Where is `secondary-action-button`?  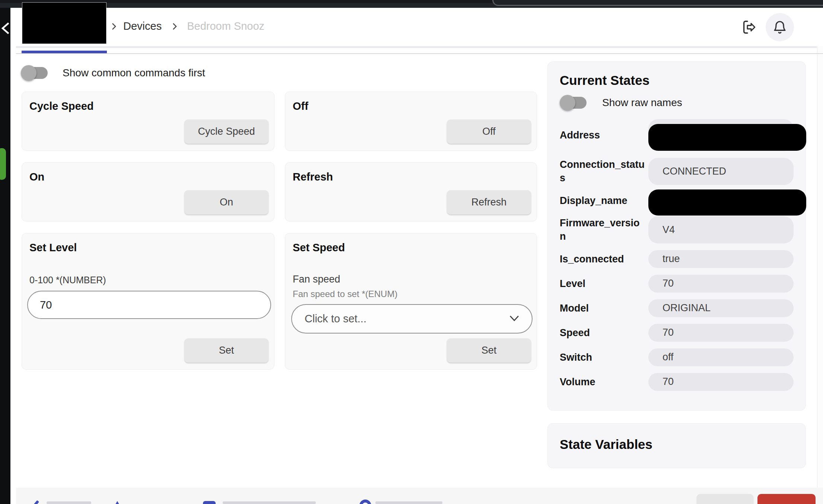
secondary-action-button is located at coordinates (725, 499).